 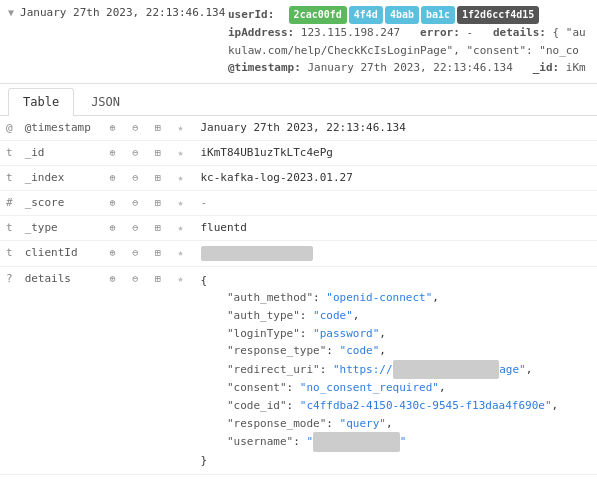 What do you see at coordinates (356, 442) in the screenshot?
I see `blurred-username` at bounding box center [356, 442].